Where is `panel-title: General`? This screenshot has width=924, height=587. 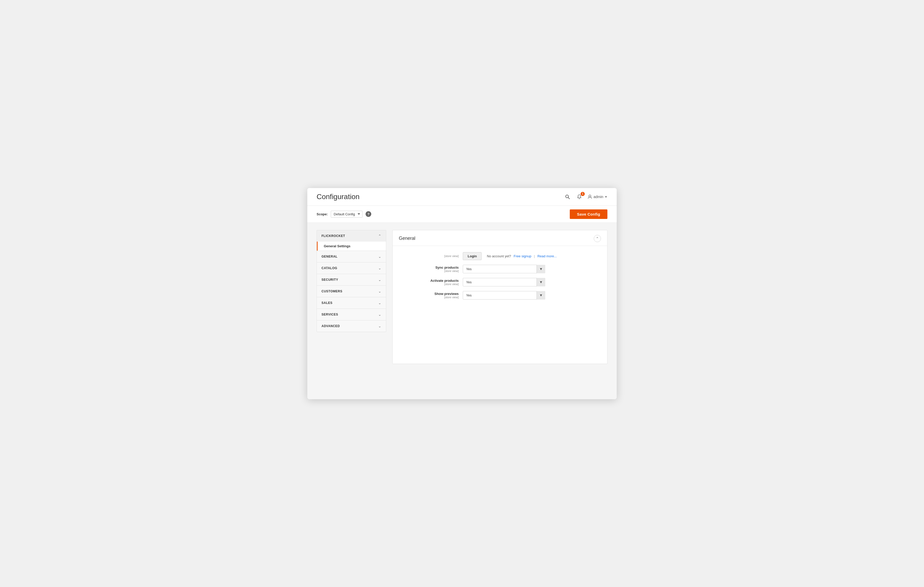
panel-title: General is located at coordinates (407, 238).